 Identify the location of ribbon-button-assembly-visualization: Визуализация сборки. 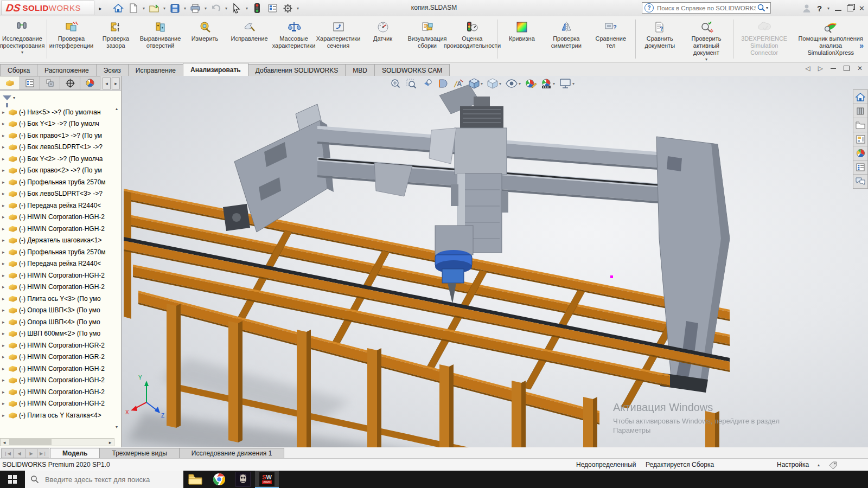
(427, 34).